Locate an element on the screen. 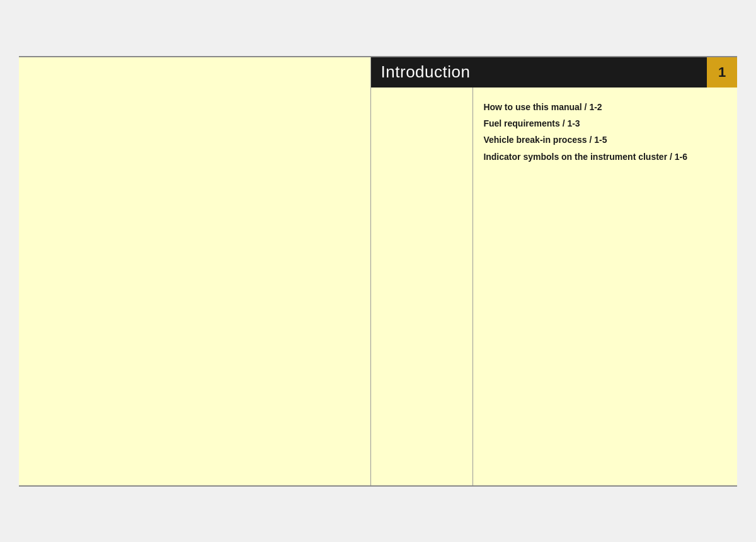  chapter-title: Introduction is located at coordinates (421, 72).